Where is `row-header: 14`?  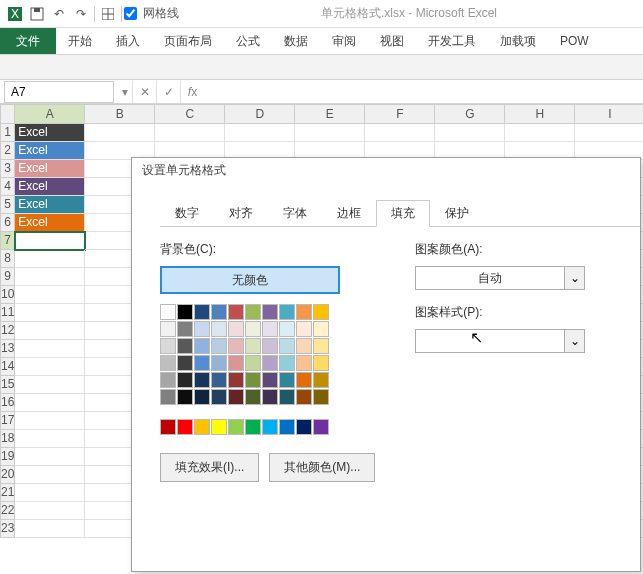
row-header: 14 is located at coordinates (8, 367).